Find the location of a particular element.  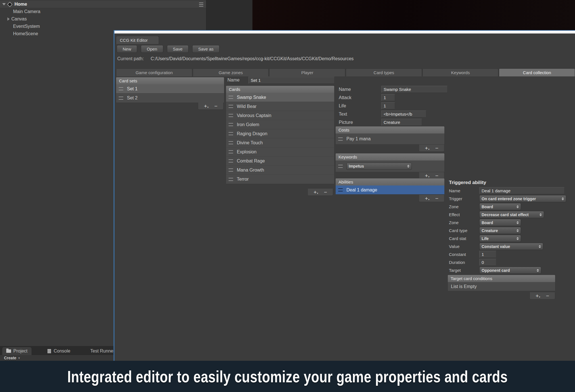

add-keyword-button: +▾ is located at coordinates (427, 176).